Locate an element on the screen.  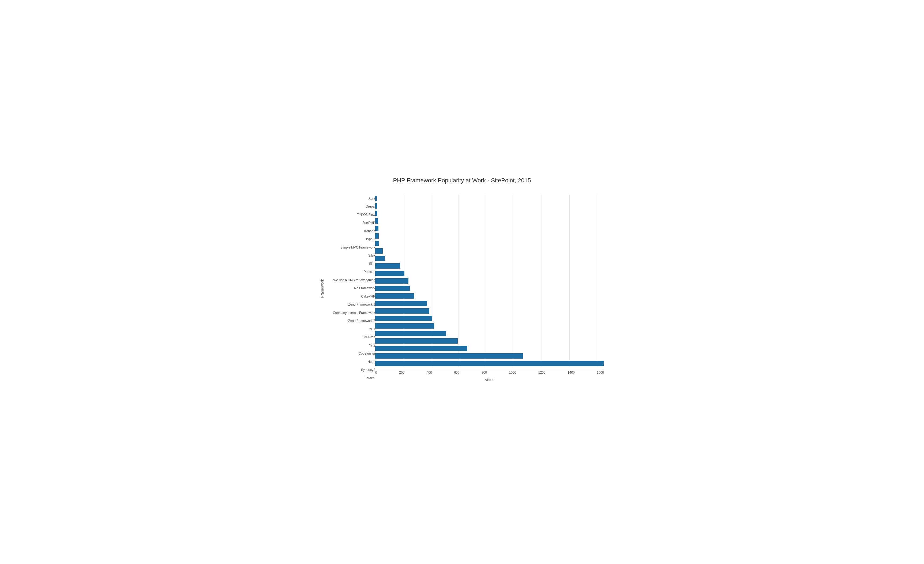
x-tick: 0 is located at coordinates (376, 372).